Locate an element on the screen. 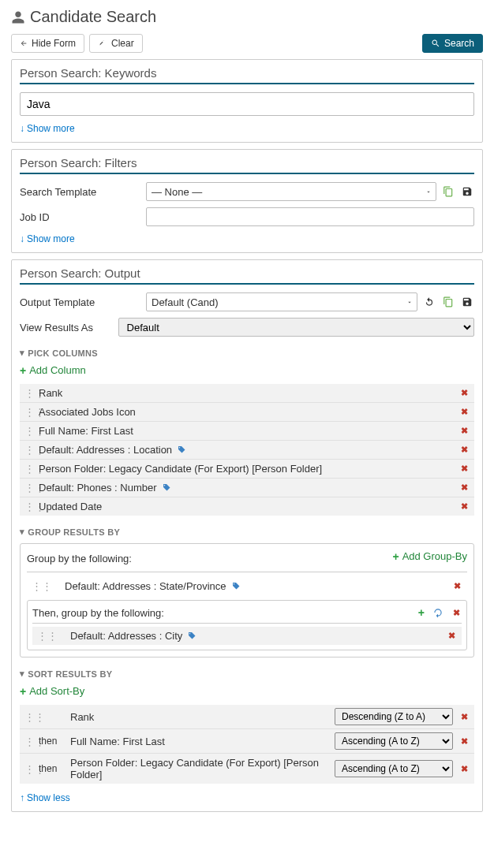  search-label: Search is located at coordinates (459, 43).